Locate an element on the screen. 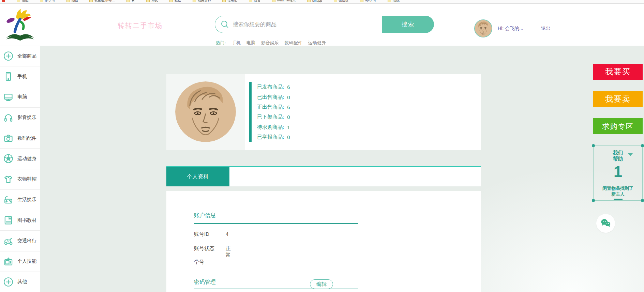 The image size is (644, 292). student-id-label: 学号 is located at coordinates (199, 262).